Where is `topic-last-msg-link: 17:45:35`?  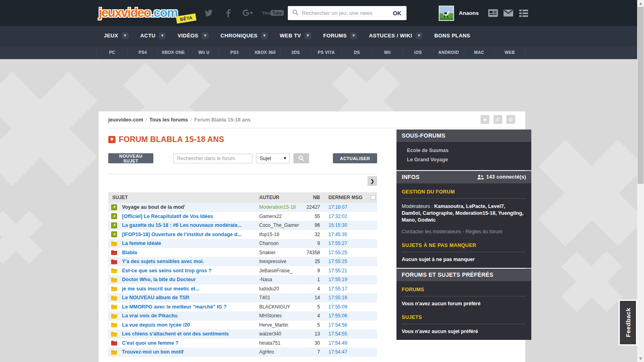
topic-last-msg-link: 17:45:35 is located at coordinates (344, 234).